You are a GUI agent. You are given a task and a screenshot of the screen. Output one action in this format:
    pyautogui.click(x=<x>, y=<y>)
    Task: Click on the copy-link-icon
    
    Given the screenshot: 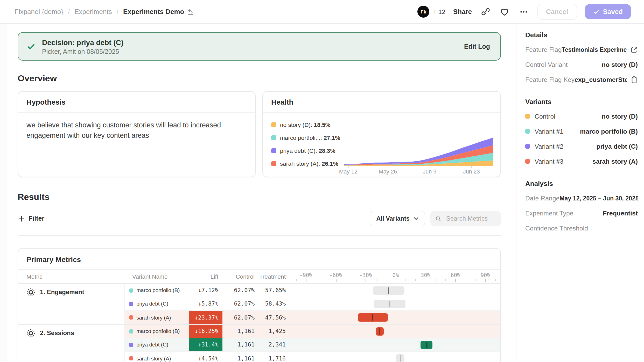 What is the action you would take?
    pyautogui.click(x=485, y=12)
    